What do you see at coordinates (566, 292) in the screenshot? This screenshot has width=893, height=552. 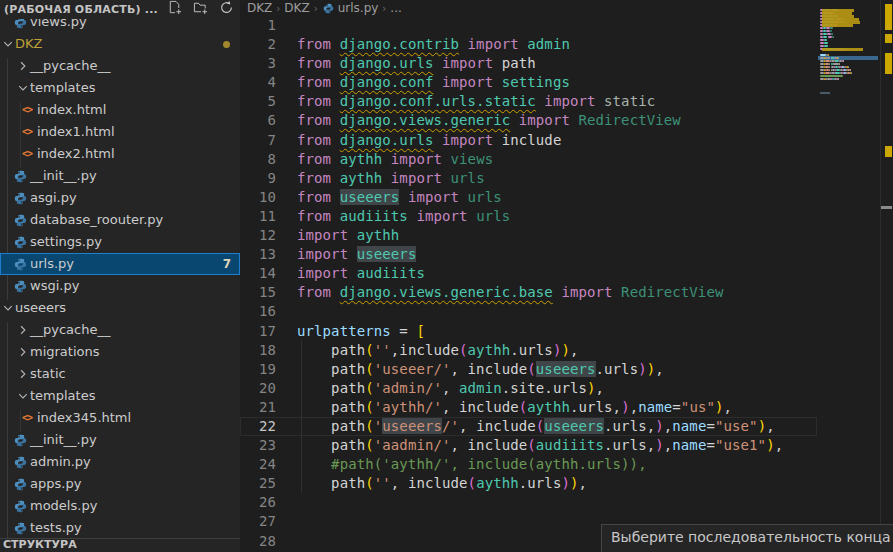 I see `code-line-15: 15from django.views.generic.base import …` at bounding box center [566, 292].